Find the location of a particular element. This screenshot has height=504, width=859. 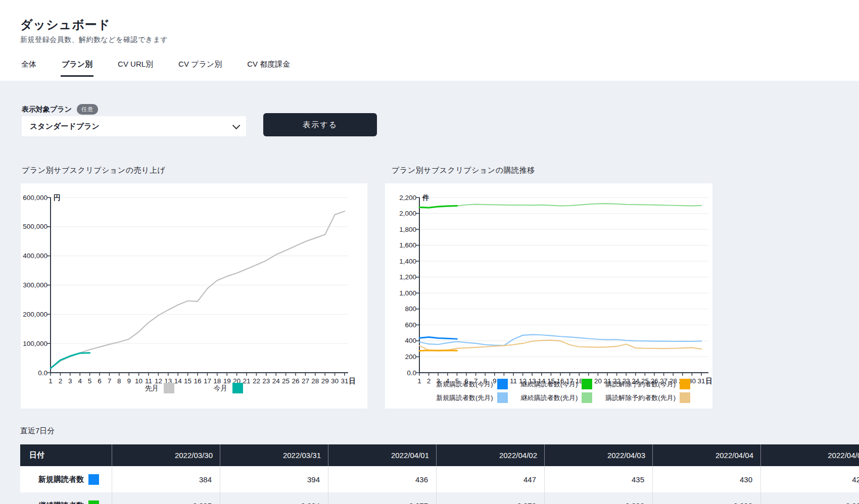

table-row-label: 継続購読者数 is located at coordinates (66, 498).